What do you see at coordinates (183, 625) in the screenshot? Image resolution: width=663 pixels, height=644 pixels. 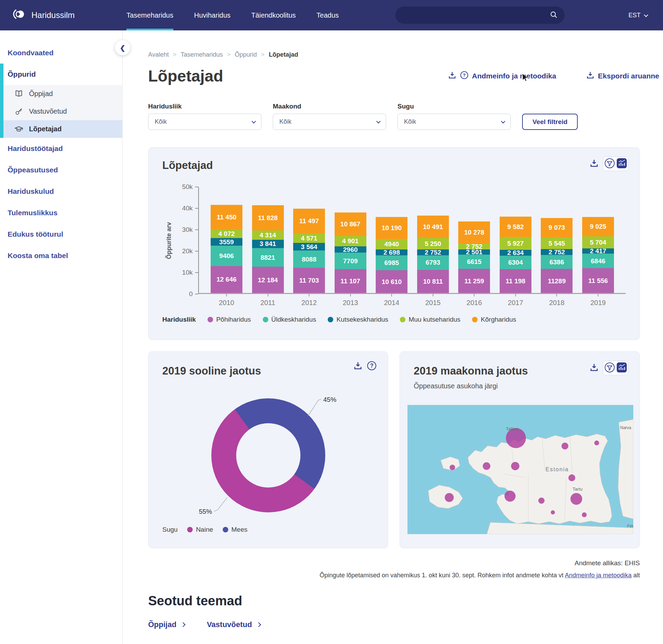 I see `chevron-right-icon` at bounding box center [183, 625].